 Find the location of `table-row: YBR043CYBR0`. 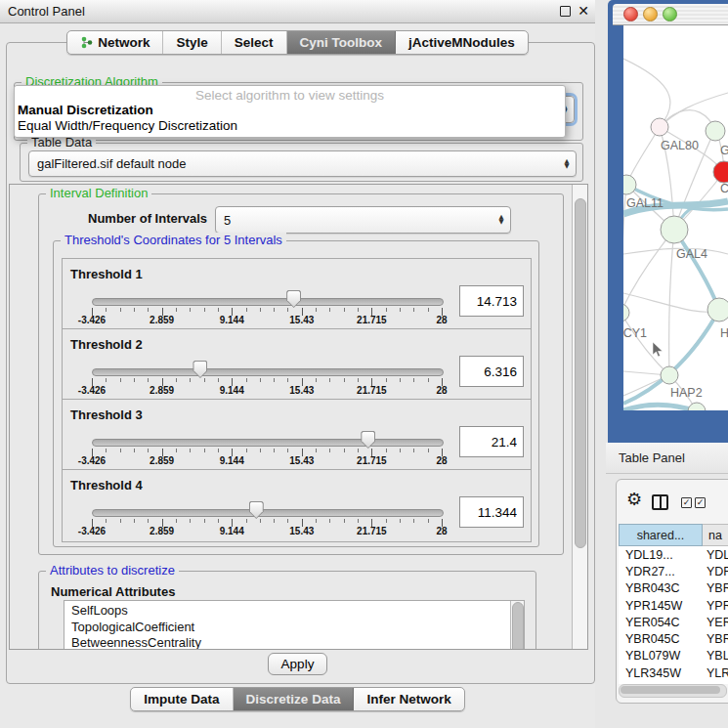

table-row: YBR043CYBR0 is located at coordinates (673, 588).